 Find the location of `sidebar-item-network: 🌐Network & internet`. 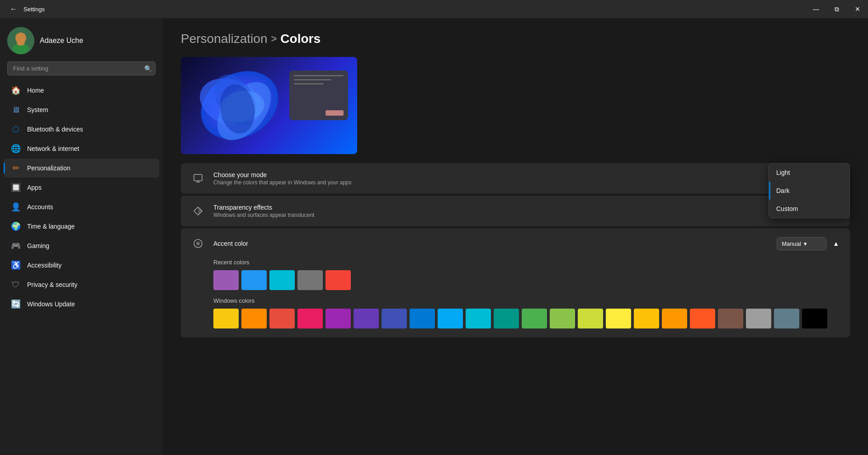

sidebar-item-network: 🌐Network & internet is located at coordinates (81, 149).